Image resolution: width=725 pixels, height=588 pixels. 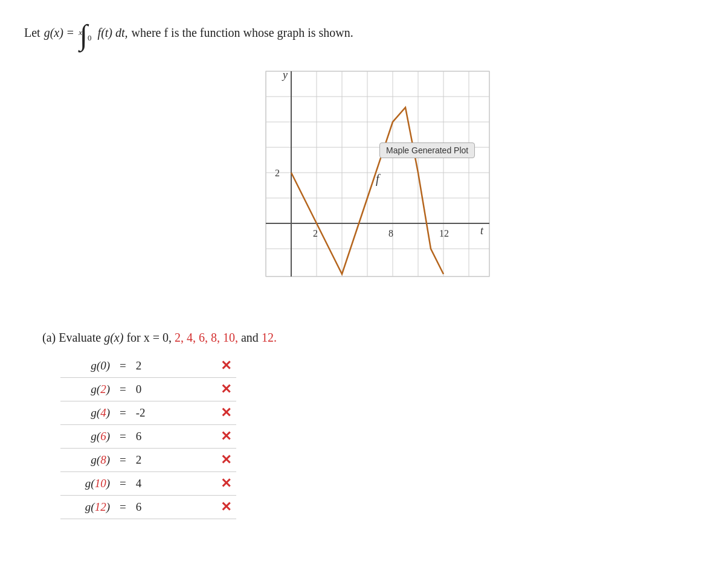 I want to click on maple-tooltip-text: Maple Generated Plot, so click(x=427, y=150).